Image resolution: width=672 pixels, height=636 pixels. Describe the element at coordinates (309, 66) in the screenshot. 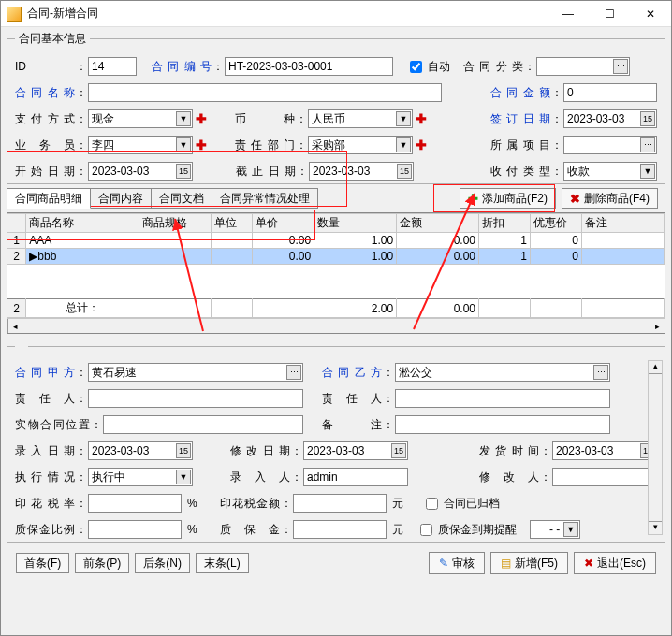

I see `contract-no-field` at that location.